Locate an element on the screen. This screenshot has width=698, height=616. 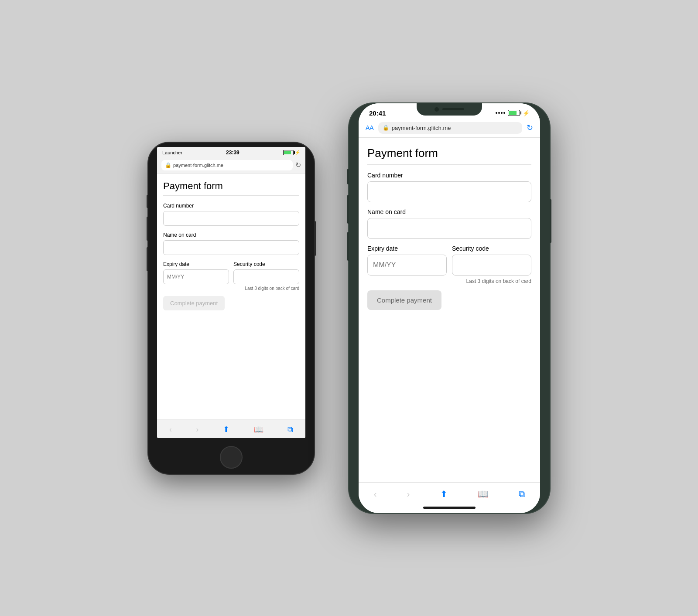
status-right-icons: ⚡ is located at coordinates (513, 113).